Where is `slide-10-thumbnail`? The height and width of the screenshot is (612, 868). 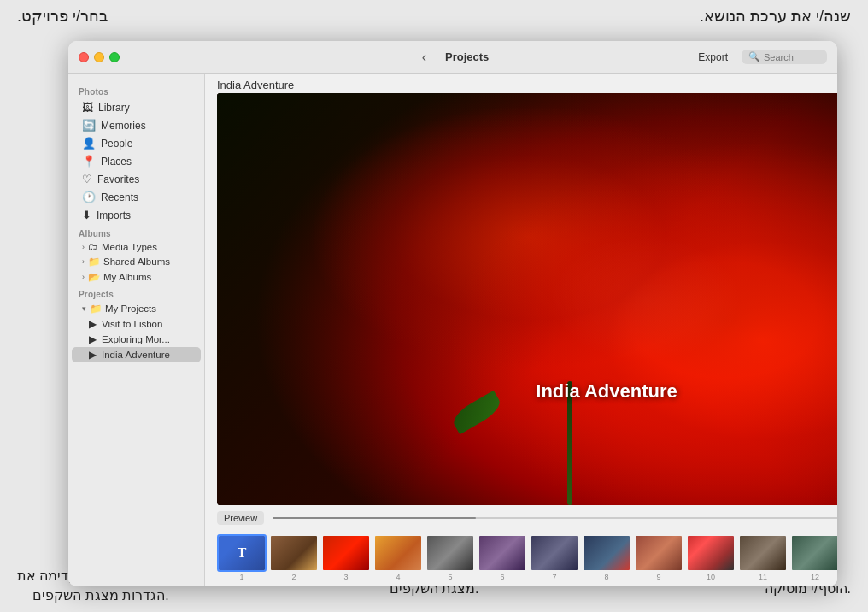
slide-10-thumbnail is located at coordinates (711, 553).